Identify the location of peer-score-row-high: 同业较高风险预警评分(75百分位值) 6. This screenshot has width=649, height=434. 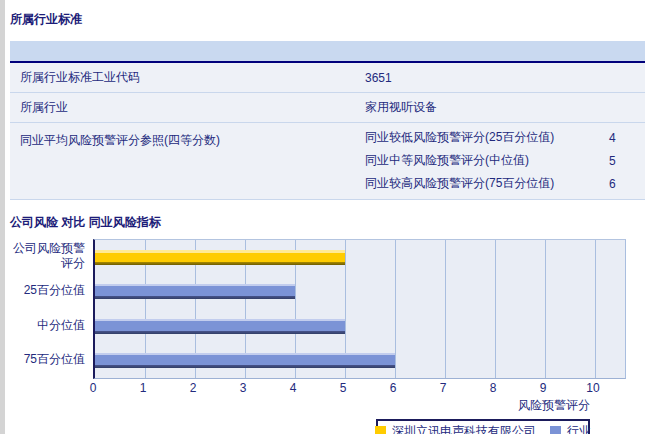
(497, 184).